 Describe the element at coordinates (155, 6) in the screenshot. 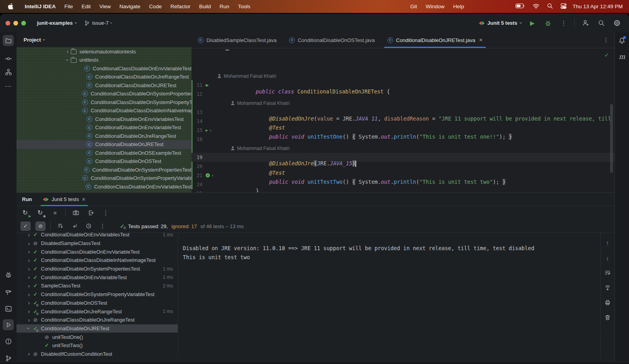

I see `menubar-item: Code` at that location.